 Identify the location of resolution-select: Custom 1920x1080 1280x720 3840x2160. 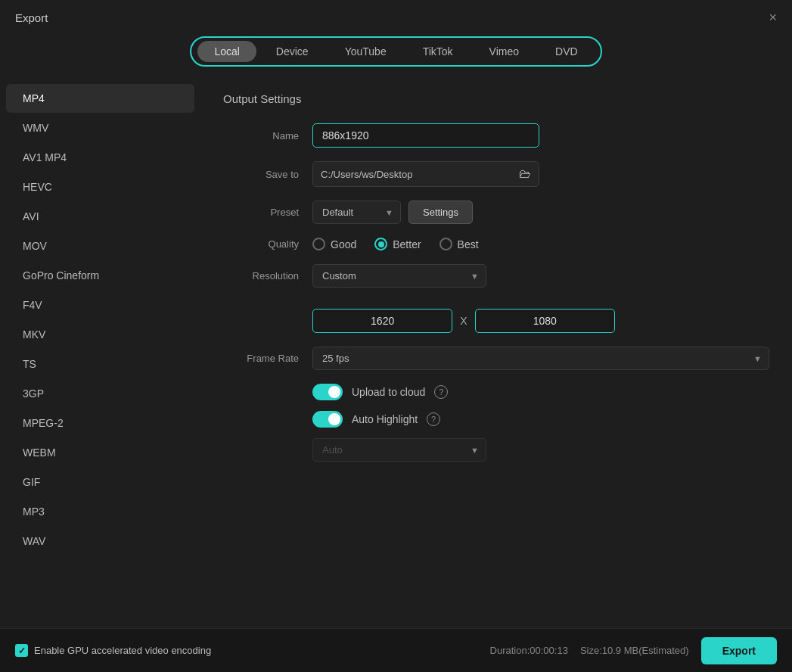
(399, 275).